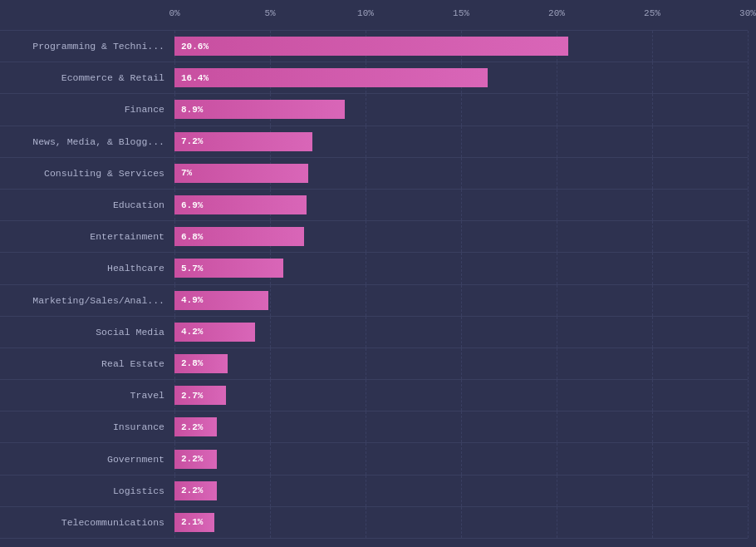  Describe the element at coordinates (87, 268) in the screenshot. I see `bar-label: Healthcare` at that location.